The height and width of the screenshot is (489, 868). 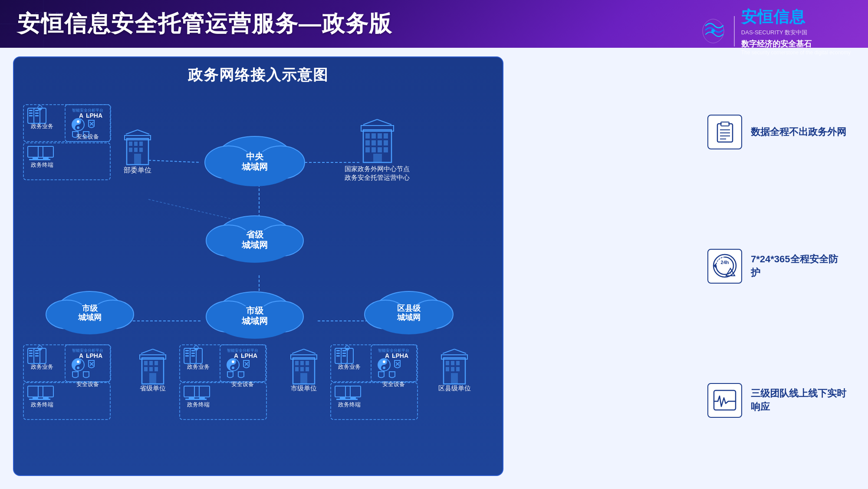 What do you see at coordinates (377, 169) in the screenshot?
I see `svg-text: 国家政务外网中心节点` at bounding box center [377, 169].